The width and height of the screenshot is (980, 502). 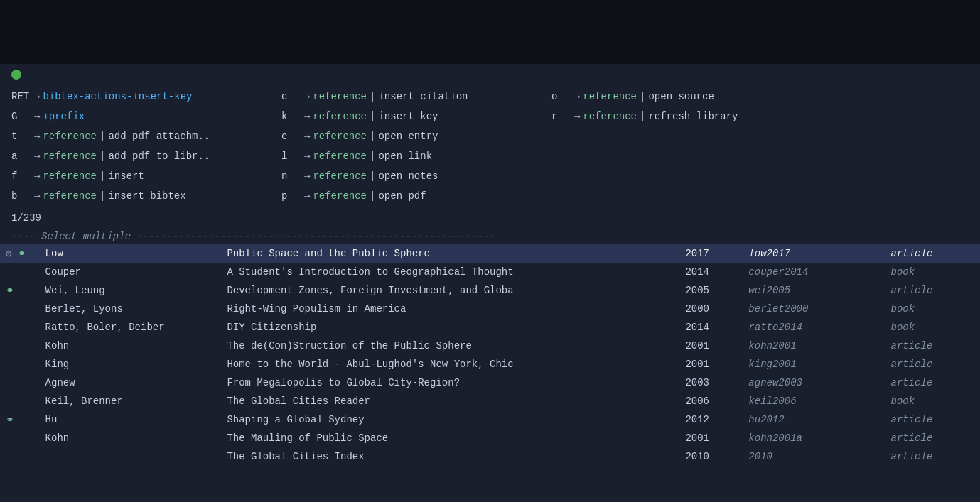 What do you see at coordinates (490, 116) in the screenshot?
I see `kb-row-1: G→+prefixk→reference | insert keyr→refer…` at bounding box center [490, 116].